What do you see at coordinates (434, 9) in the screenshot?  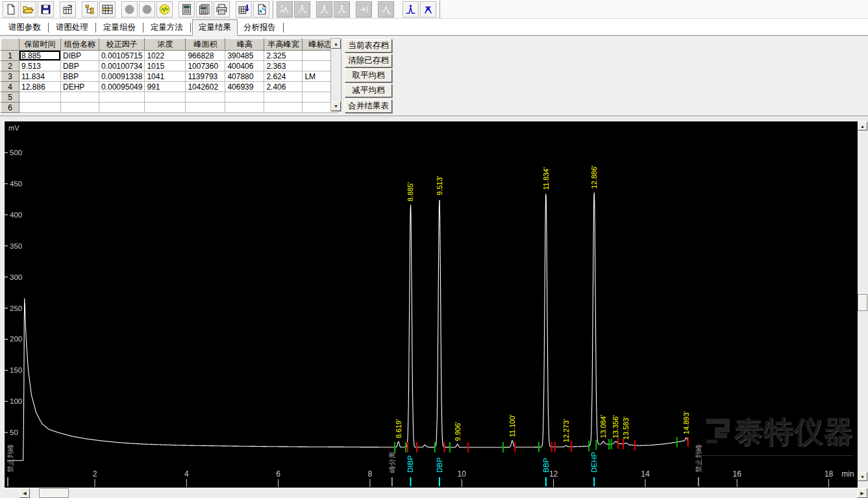 I see `main-toolbar` at bounding box center [434, 9].